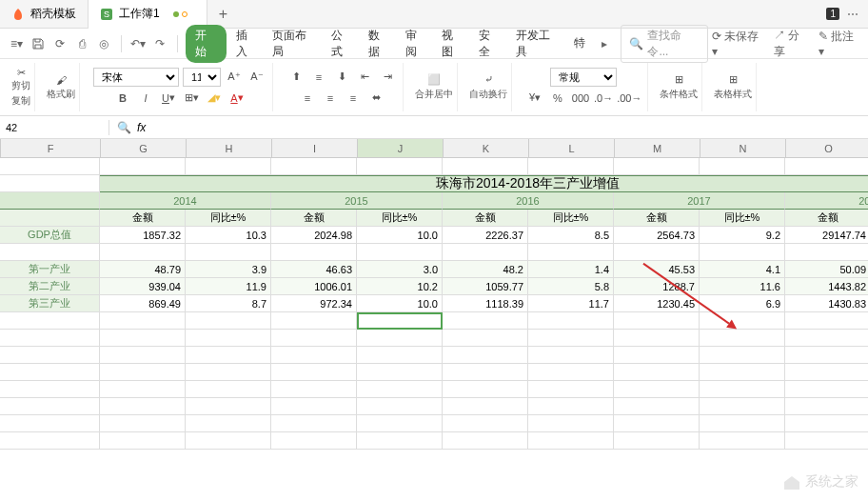 The width and height of the screenshot is (868, 501). I want to click on chevron-right-icon: ▸, so click(603, 44).